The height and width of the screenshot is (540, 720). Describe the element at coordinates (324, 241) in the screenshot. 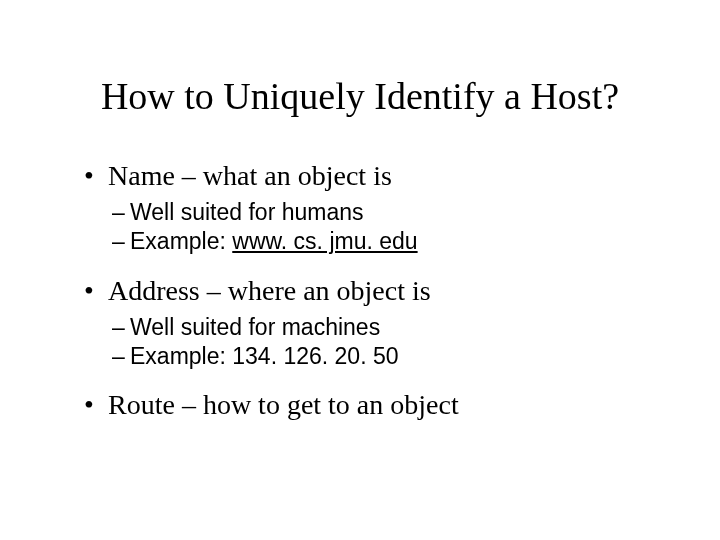

I see `sub-name-example-link: www. cs. jmu. edu` at that location.